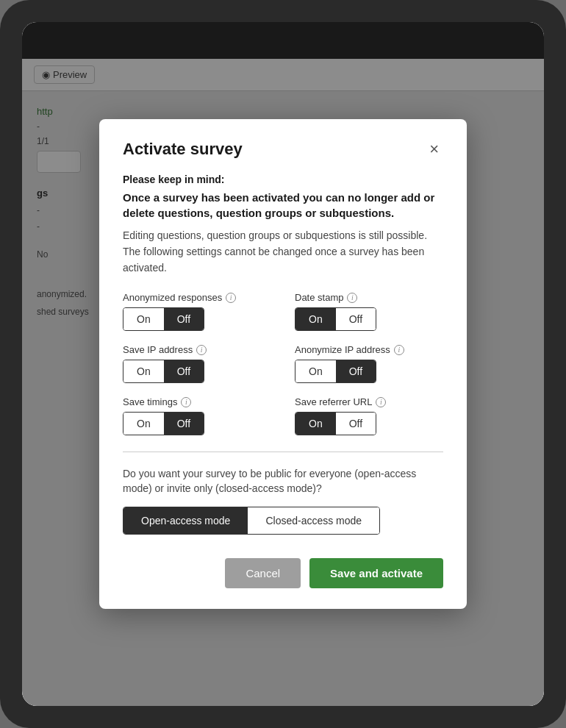 Image resolution: width=566 pixels, height=728 pixels. What do you see at coordinates (144, 371) in the screenshot?
I see `toggle-on-save-ip-address: On` at bounding box center [144, 371].